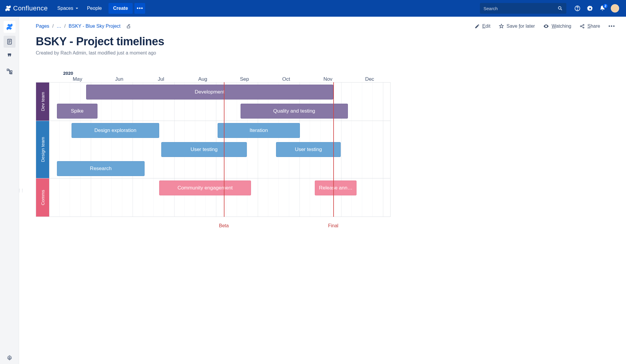 Image resolution: width=626 pixels, height=364 pixels. I want to click on rail-settings, so click(10, 358).